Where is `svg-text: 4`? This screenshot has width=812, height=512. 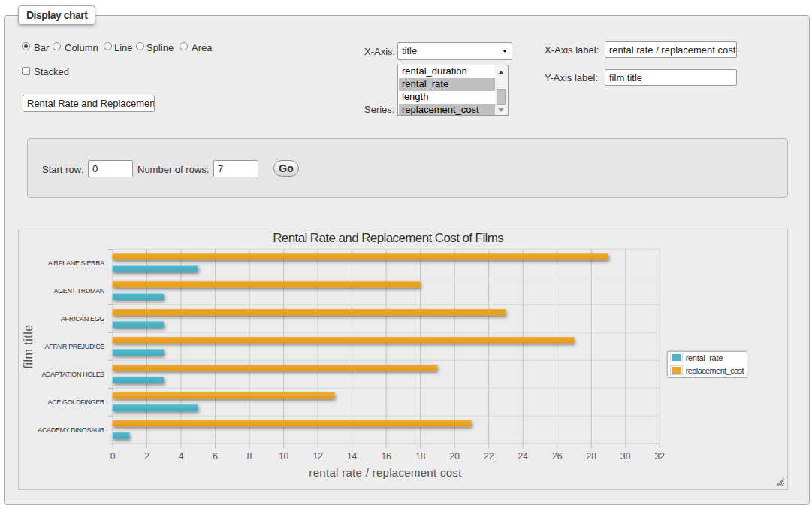 svg-text: 4 is located at coordinates (182, 456).